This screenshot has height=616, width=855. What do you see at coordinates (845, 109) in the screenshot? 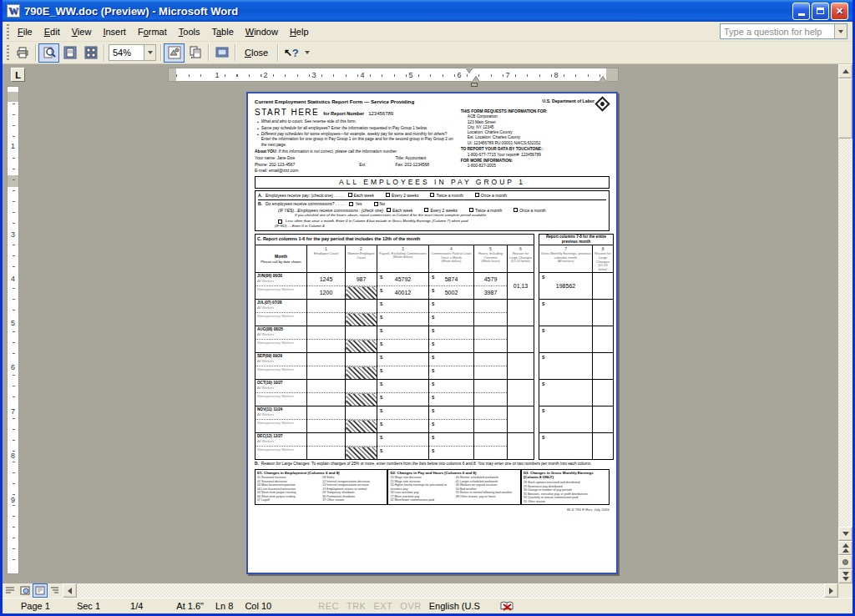
I see `vertical-scroll-thumb` at bounding box center [845, 109].